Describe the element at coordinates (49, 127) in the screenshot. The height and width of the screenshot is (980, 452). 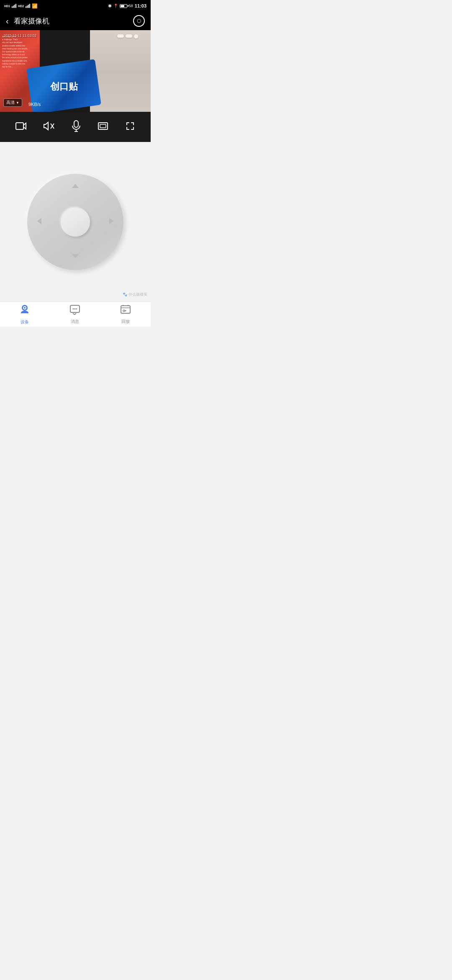
I see `speaker-off-icon` at that location.